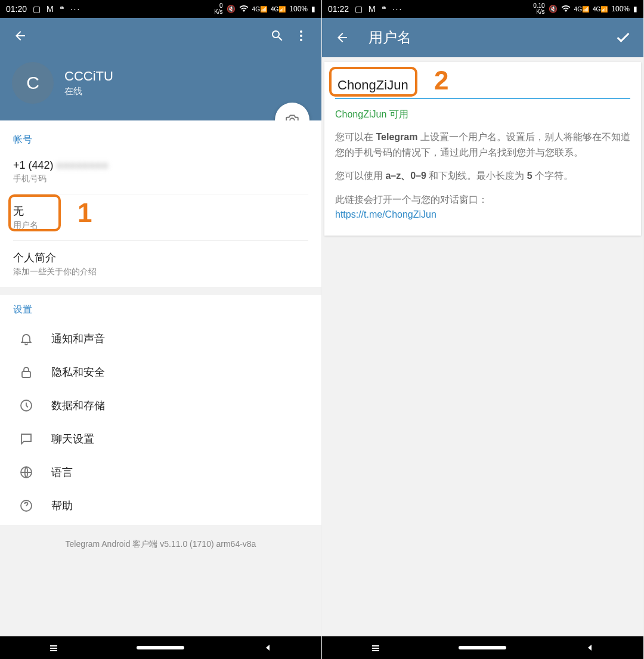 Image resolution: width=644 pixels, height=659 pixels. Describe the element at coordinates (483, 208) in the screenshot. I see `username-desc-3: 此链接会打开一个与您的对话窗口： https://t.me/ChongZiJun` at that location.